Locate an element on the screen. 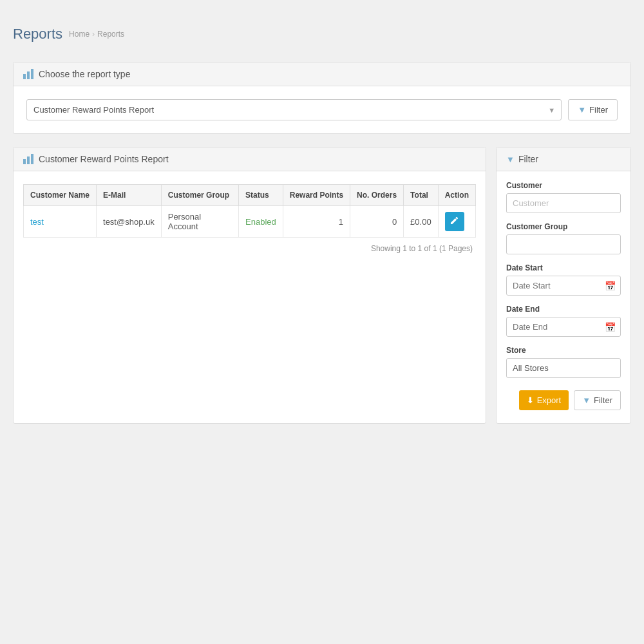  breadcrumb-current: Reports is located at coordinates (111, 34).